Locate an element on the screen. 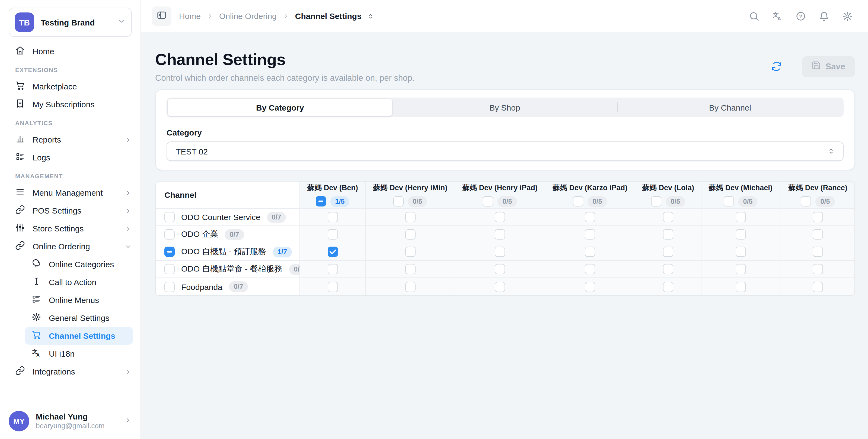 This screenshot has width=868, height=439. sidebar-item-my-subscriptions: My Subscriptions is located at coordinates (70, 104).